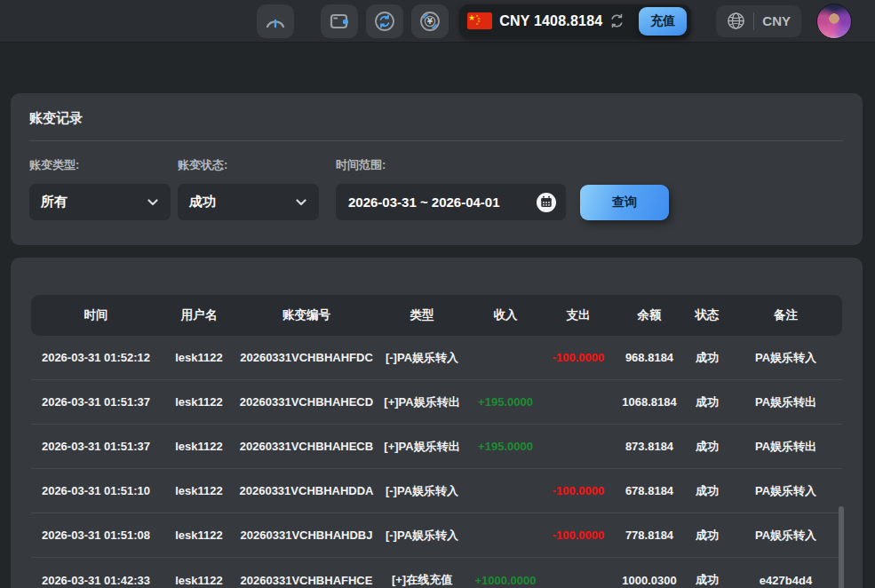 The image size is (875, 588). What do you see at coordinates (425, 203) in the screenshot?
I see `date-range-value: 2026-03-31 ~ 2026-04-01` at bounding box center [425, 203].